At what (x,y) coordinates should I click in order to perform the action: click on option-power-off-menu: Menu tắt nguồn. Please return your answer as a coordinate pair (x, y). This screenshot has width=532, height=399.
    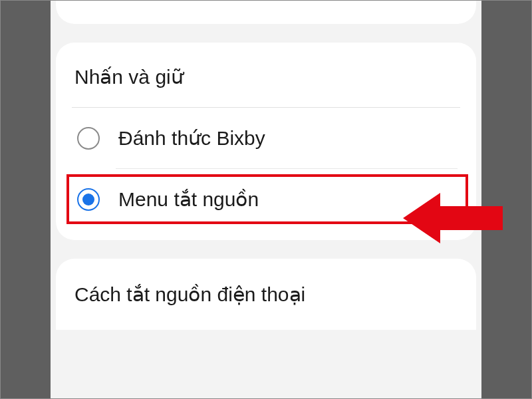
    Looking at the image, I should click on (266, 200).